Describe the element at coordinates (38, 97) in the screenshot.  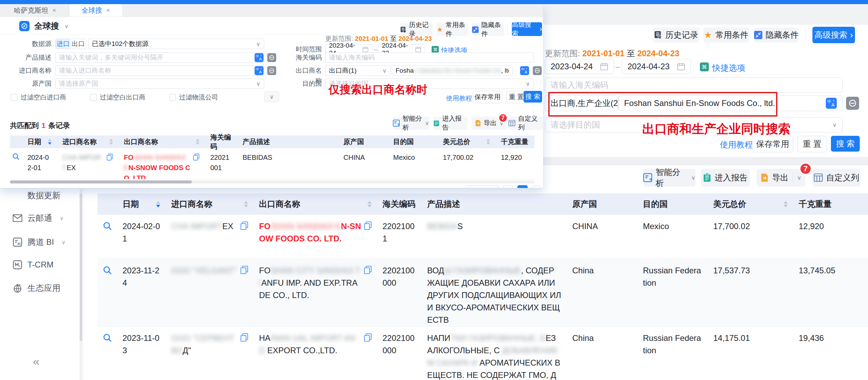
I see `filter-empty-importer: 过滤空白进口商` at that location.